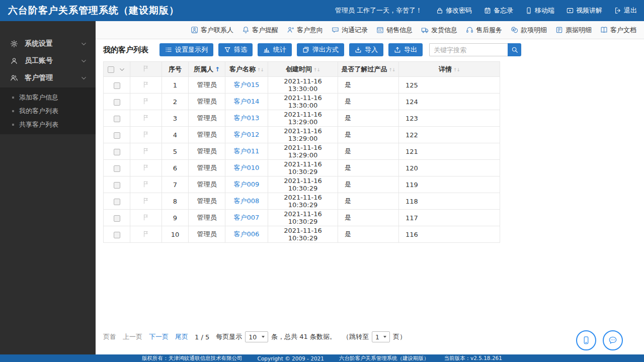 The width and height of the screenshot is (644, 362). What do you see at coordinates (368, 69) in the screenshot?
I see `column-header-known: 是否了解过产品↑↓` at bounding box center [368, 69].